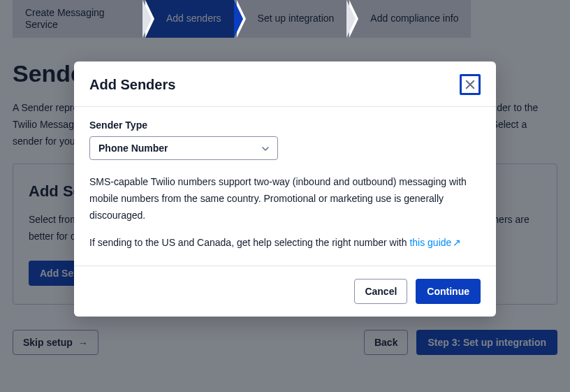 This screenshot has width=570, height=392. Describe the element at coordinates (133, 85) in the screenshot. I see `modal-title: Add Senders` at that location.